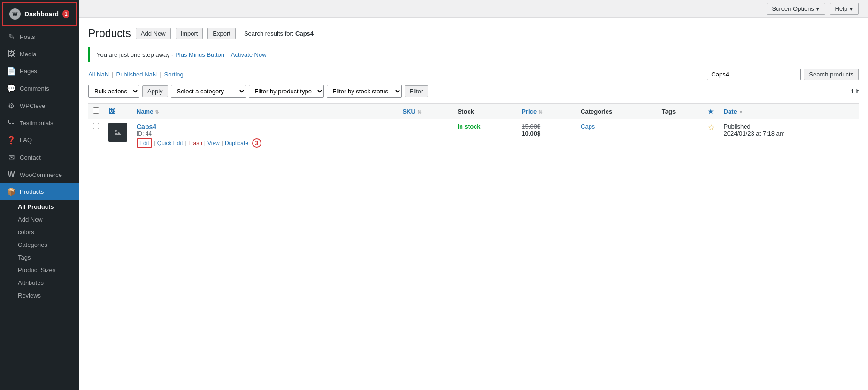  What do you see at coordinates (136, 74) in the screenshot?
I see `filter-published-link: Published NaN` at bounding box center [136, 74].